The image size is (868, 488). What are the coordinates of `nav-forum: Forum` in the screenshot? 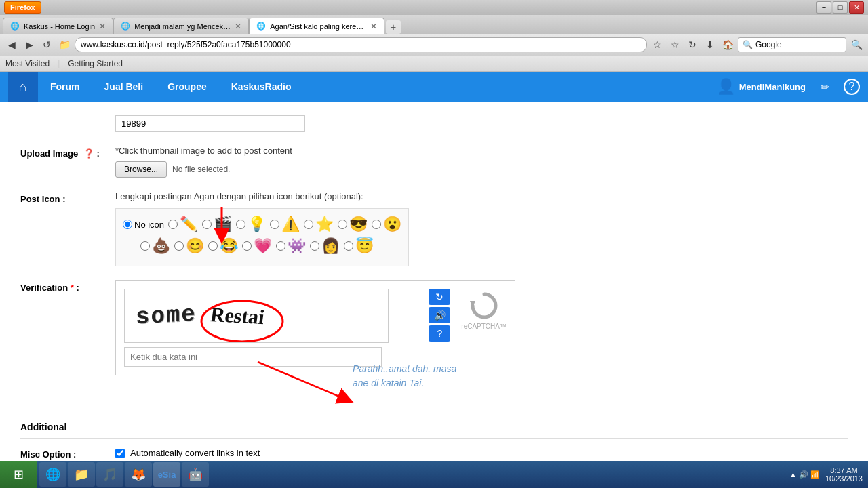 It's located at (65, 87).